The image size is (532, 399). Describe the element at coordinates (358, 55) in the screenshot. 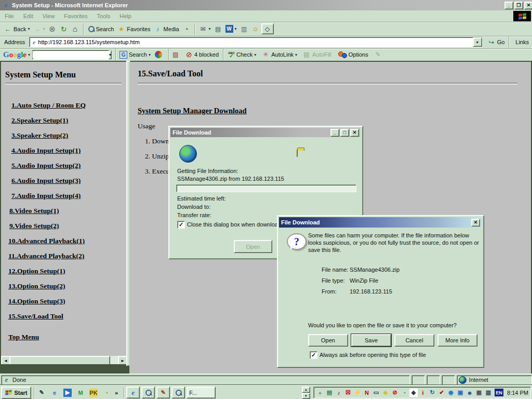

I see `options-button: Options` at that location.